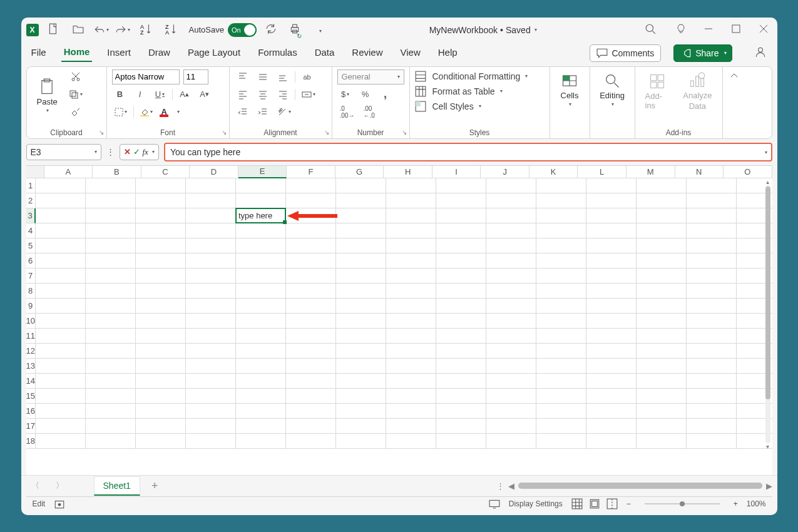 The height and width of the screenshot is (532, 798). What do you see at coordinates (404, 133) in the screenshot?
I see `dialog-launcher-icon: ↘` at bounding box center [404, 133].